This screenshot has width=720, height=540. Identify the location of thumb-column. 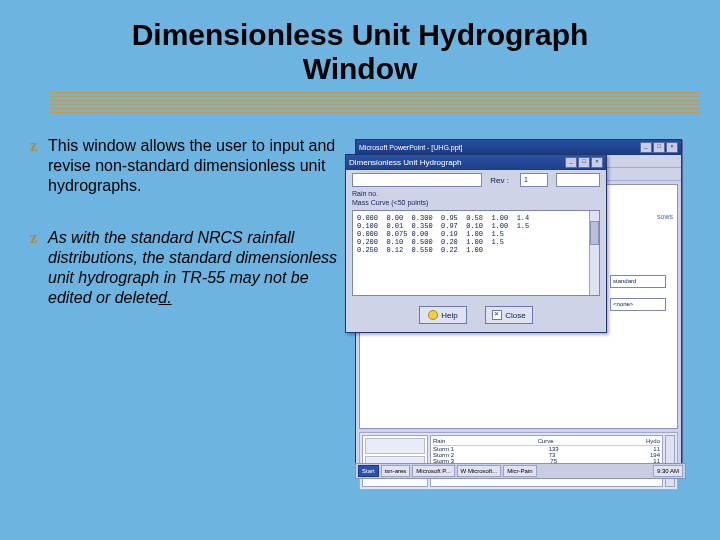
(395, 461).